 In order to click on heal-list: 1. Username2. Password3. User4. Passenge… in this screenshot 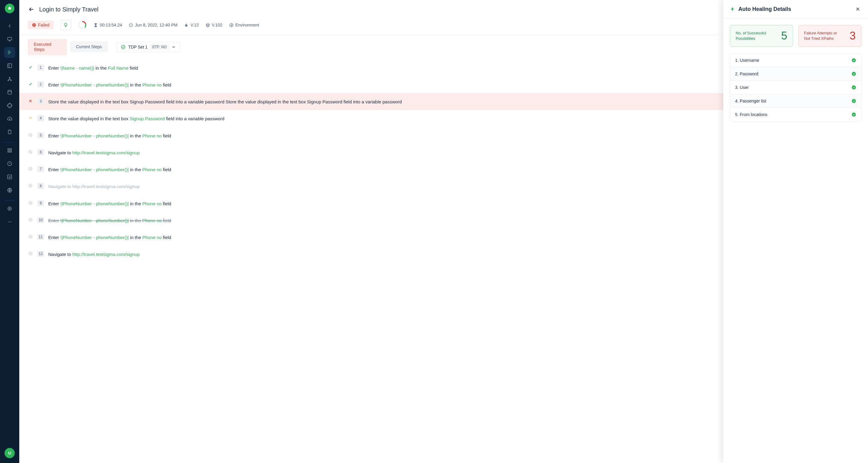, I will do `click(796, 87)`.